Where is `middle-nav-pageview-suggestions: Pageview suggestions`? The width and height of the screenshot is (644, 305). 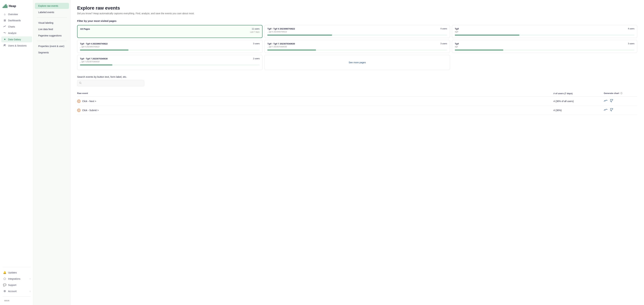 middle-nav-pageview-suggestions: Pageview suggestions is located at coordinates (52, 36).